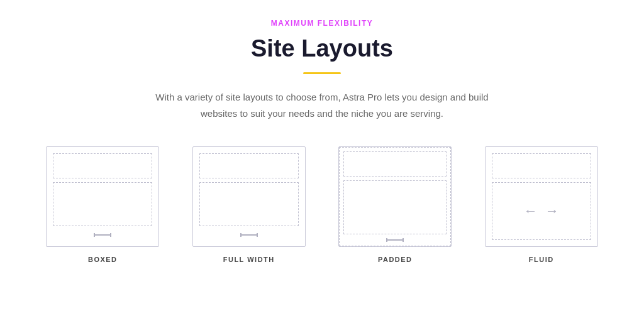 This screenshot has width=644, height=316. I want to click on layout-label-fluid: FLUID, so click(541, 259).